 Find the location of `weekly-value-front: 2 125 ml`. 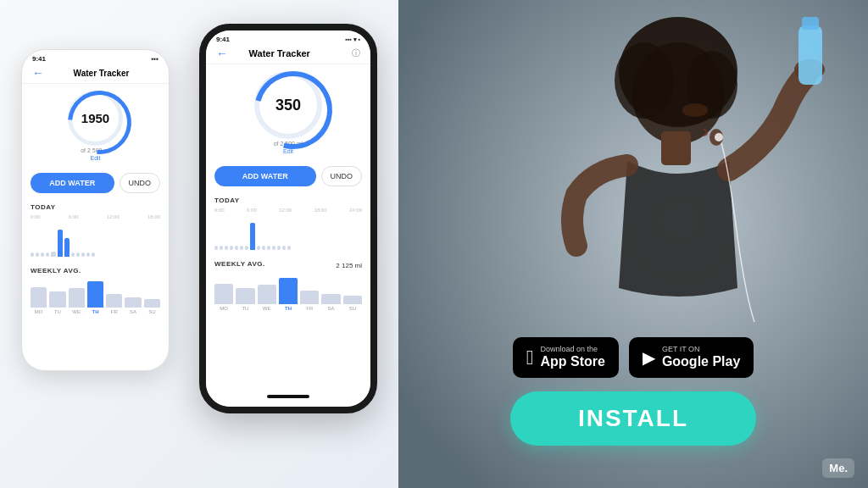

weekly-value-front: 2 125 ml is located at coordinates (349, 266).